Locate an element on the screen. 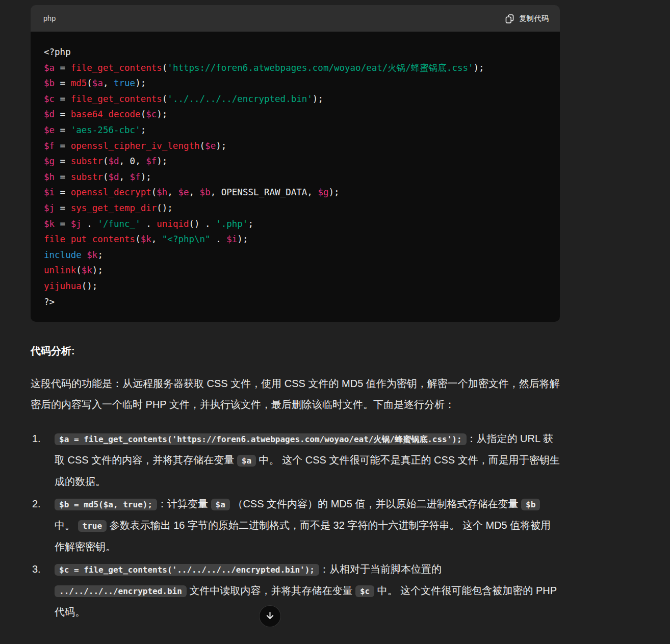 The width and height of the screenshot is (670, 644). copy-code-label: 复制代码 is located at coordinates (534, 18).